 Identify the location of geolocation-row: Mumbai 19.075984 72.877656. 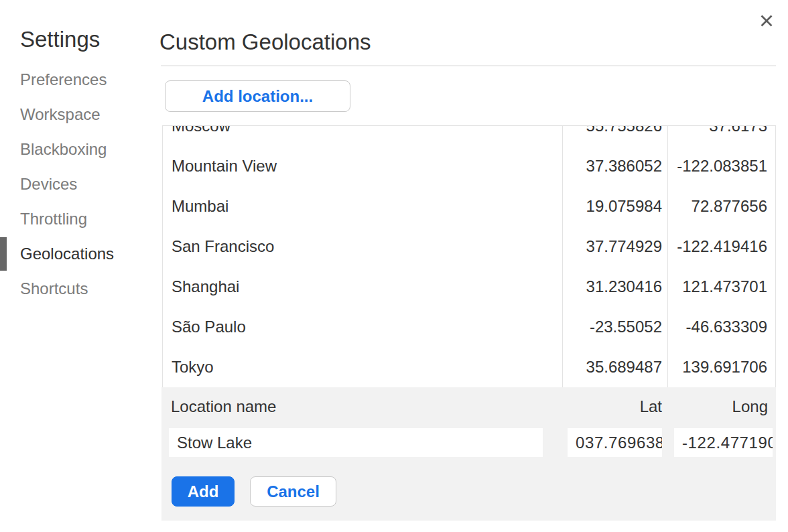
(469, 206).